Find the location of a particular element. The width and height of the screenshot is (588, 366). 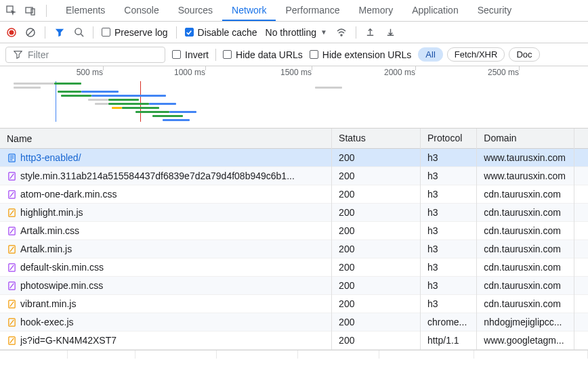

request-domain: www.googletagm... is located at coordinates (526, 340).